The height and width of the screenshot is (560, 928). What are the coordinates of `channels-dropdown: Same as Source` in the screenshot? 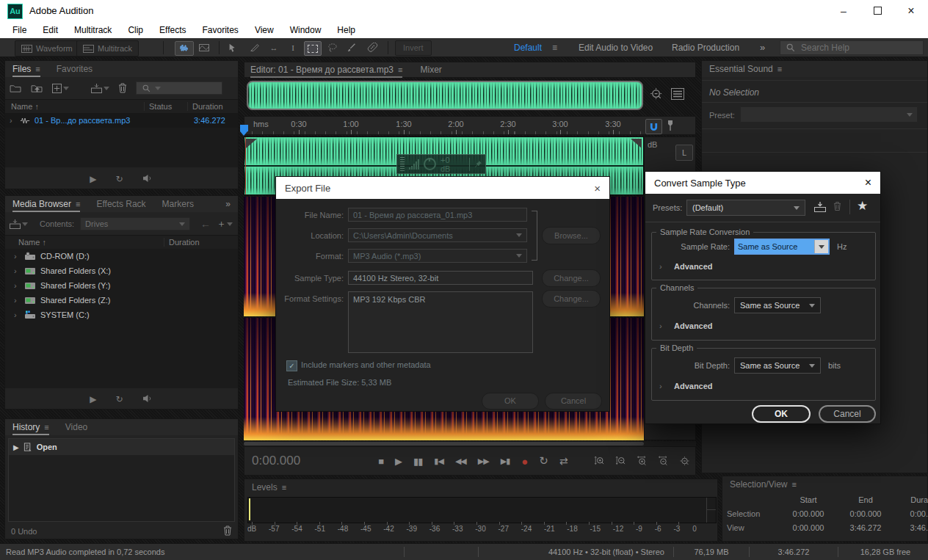 It's located at (777, 305).